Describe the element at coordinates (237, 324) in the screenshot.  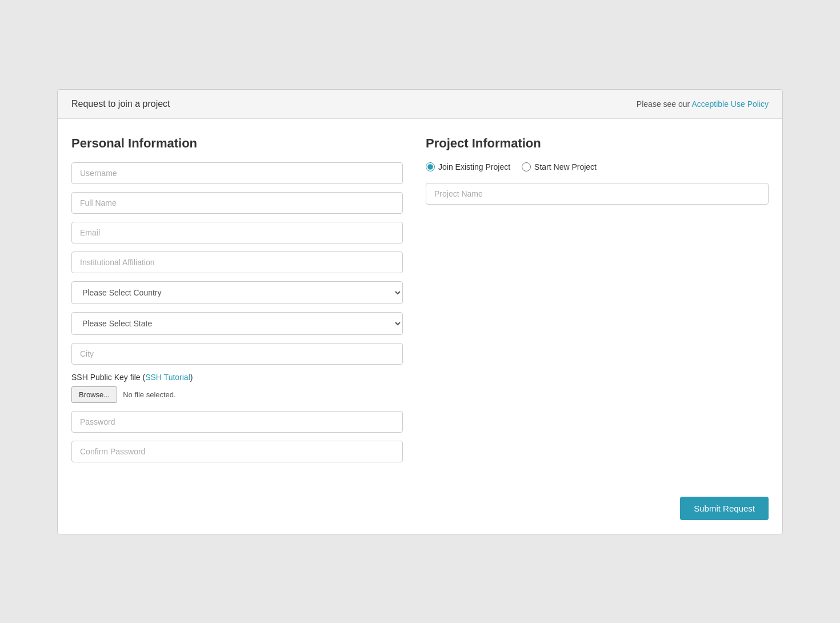
I see `state-group: Please Select State` at that location.